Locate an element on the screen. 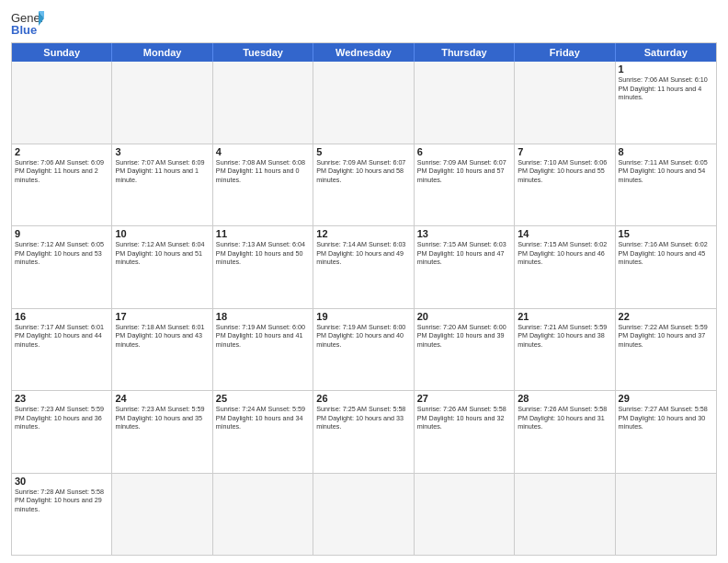 This screenshot has height=563, width=728. cell-info: Sunrise: 7:15 AM Sunset: 6:03 PM Dayligh… is located at coordinates (464, 254).